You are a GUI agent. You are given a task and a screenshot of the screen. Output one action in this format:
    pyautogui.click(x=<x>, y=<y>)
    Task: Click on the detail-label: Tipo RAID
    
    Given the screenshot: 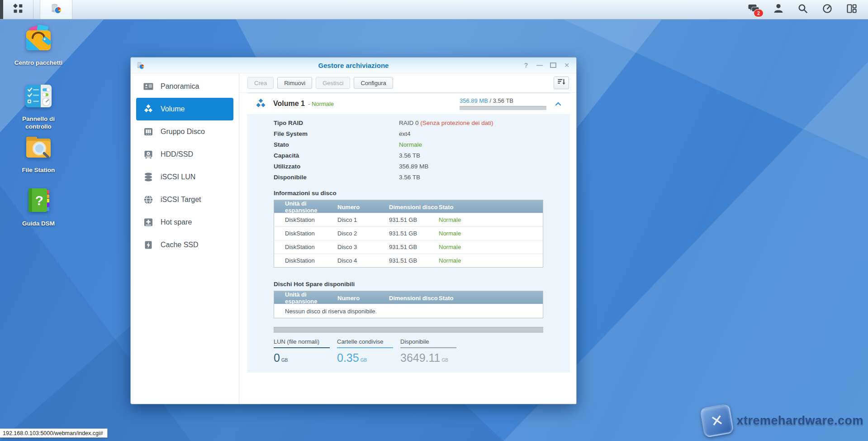 What is the action you would take?
    pyautogui.click(x=337, y=123)
    